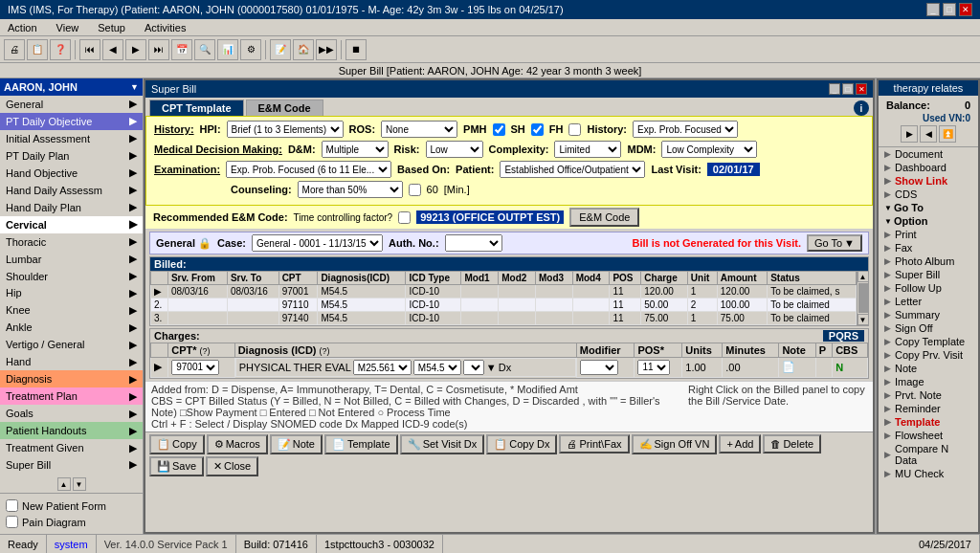  Describe the element at coordinates (176, 467) in the screenshot. I see `btn-save: 💾Save` at that location.